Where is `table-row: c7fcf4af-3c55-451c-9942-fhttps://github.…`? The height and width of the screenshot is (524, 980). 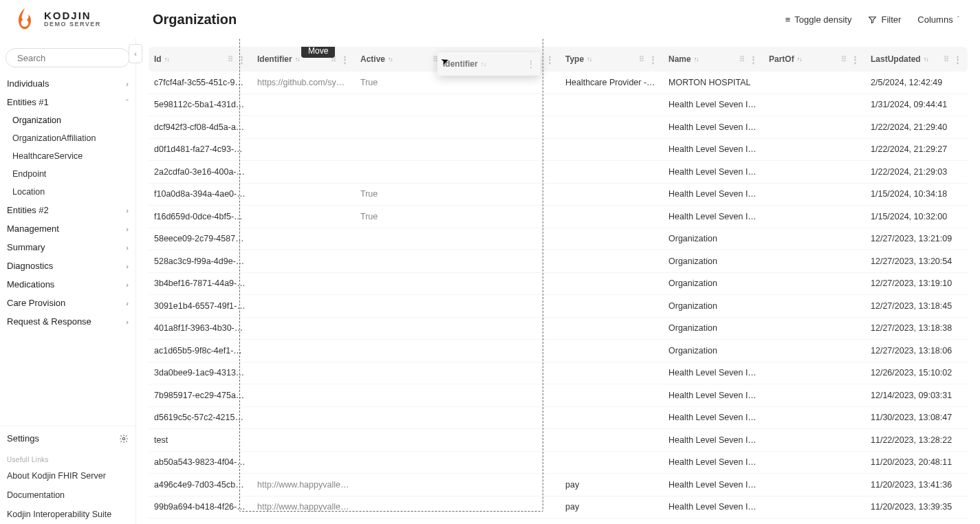 table-row: c7fcf4af-3c55-451c-9942-fhttps://github.… is located at coordinates (558, 83).